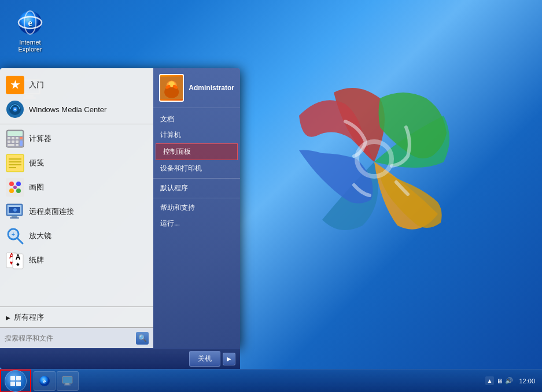  I want to click on ie-label: Internet Explorer, so click(30, 46).